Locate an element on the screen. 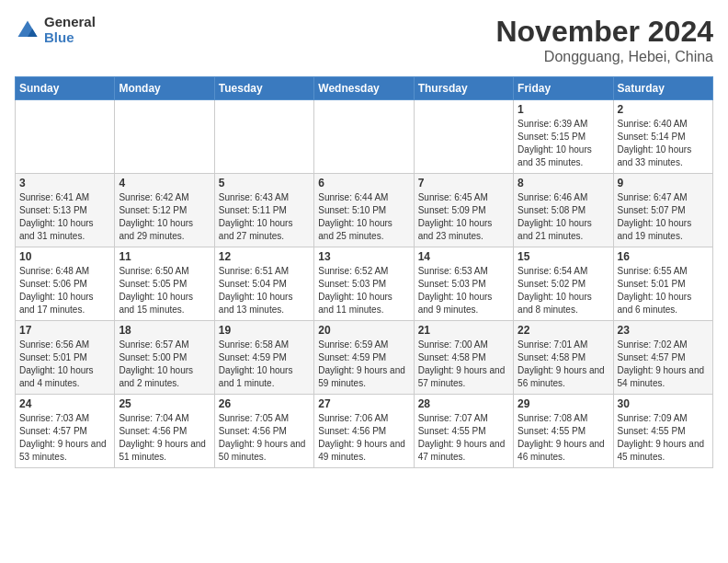 Image resolution: width=728 pixels, height=563 pixels. day-info: Sunrise: 7:08 AM Sunset: 4:55 PM Dayligh… is located at coordinates (563, 438).